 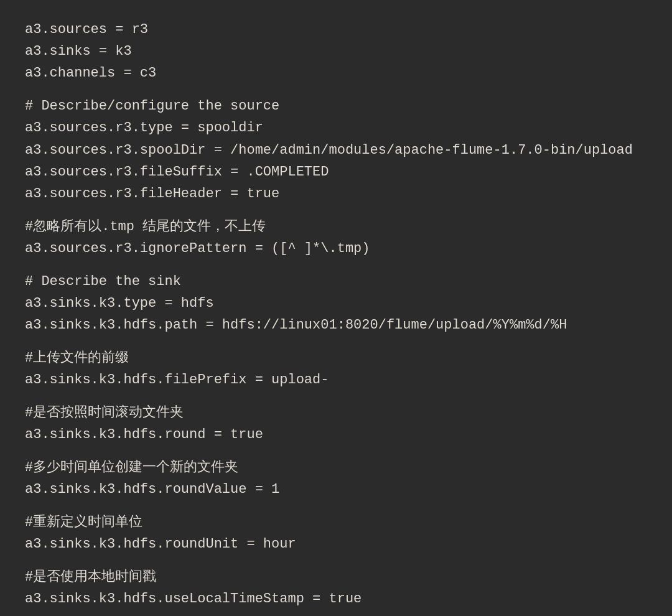 I want to click on code-line: a3.sources = r3, so click(x=336, y=30).